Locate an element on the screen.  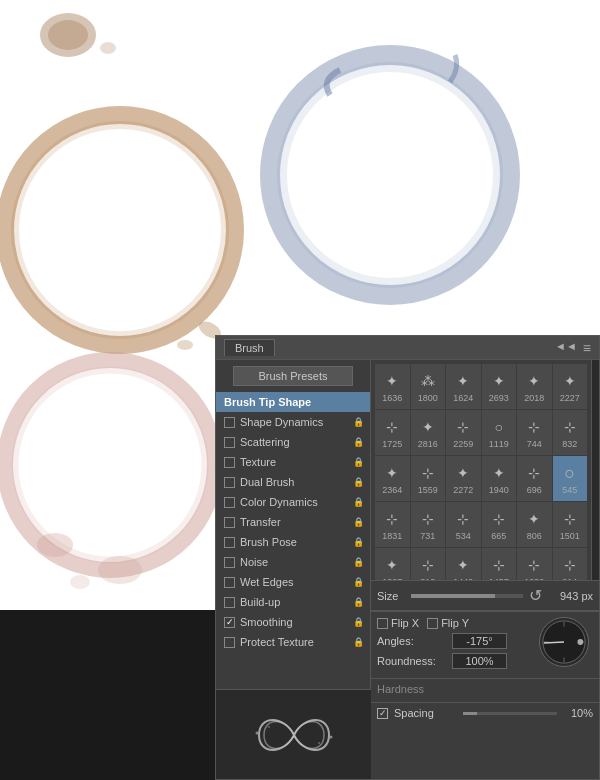
brush-cell-19: ⊹731 is located at coordinates (428, 524).